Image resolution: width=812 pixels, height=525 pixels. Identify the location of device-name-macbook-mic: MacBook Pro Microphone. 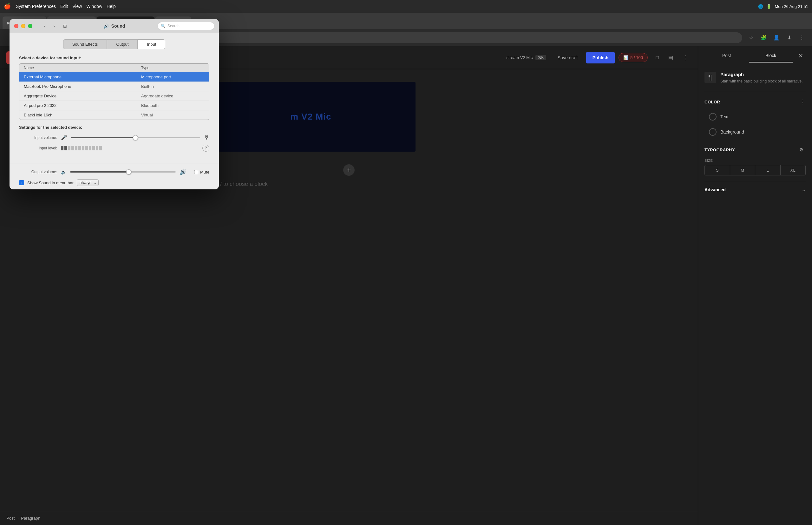
(82, 87).